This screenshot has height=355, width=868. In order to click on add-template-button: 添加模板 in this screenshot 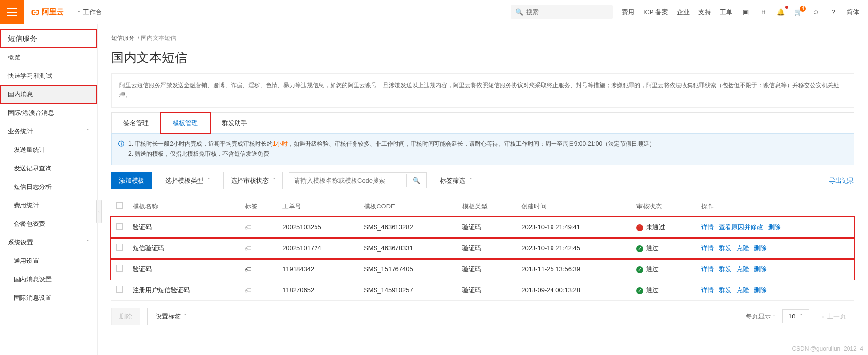, I will do `click(132, 181)`.